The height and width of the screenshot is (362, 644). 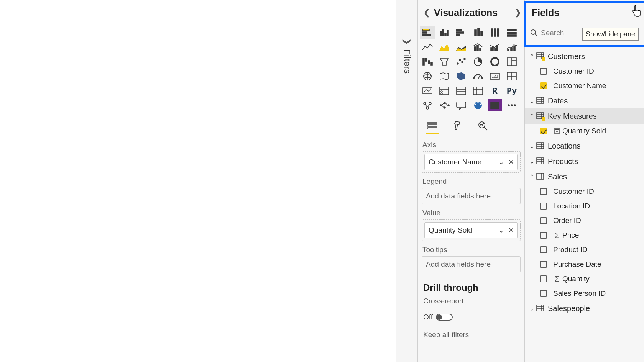 I want to click on axis-field-menu: ⌄, so click(x=501, y=162).